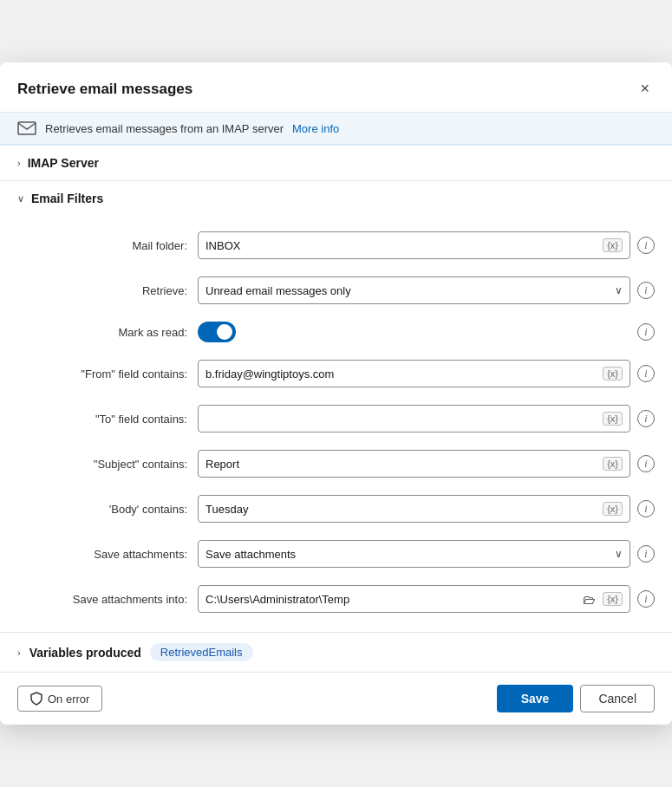 The image size is (672, 787). What do you see at coordinates (109, 510) in the screenshot?
I see `body-field-label: 'Body' contains:` at bounding box center [109, 510].